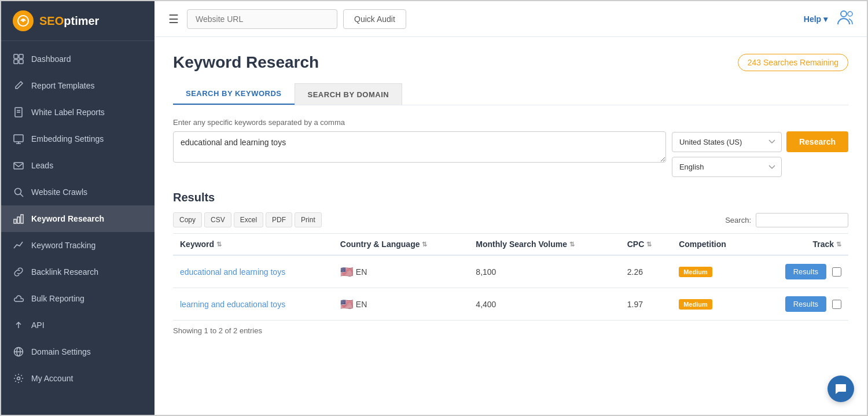 This screenshot has height=416, width=868. Describe the element at coordinates (19, 352) in the screenshot. I see `domain-settings-icon` at that location.